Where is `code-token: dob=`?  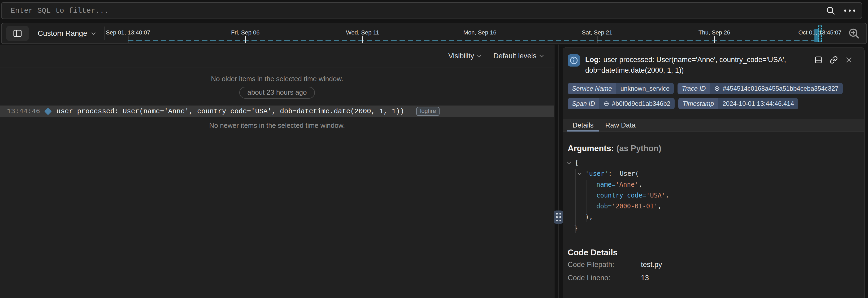 code-token: dob= is located at coordinates (604, 206).